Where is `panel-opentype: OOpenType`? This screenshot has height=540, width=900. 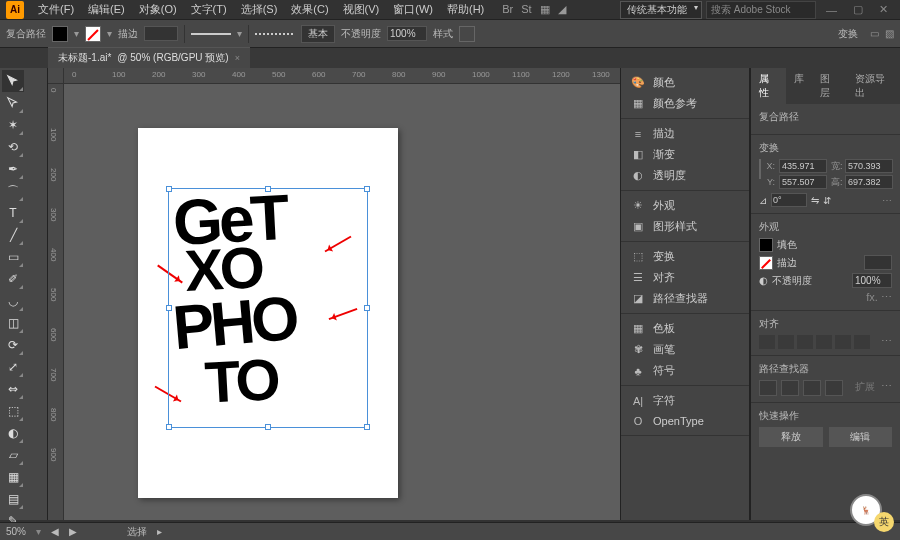 panel-opentype: OOpenType is located at coordinates (685, 421).